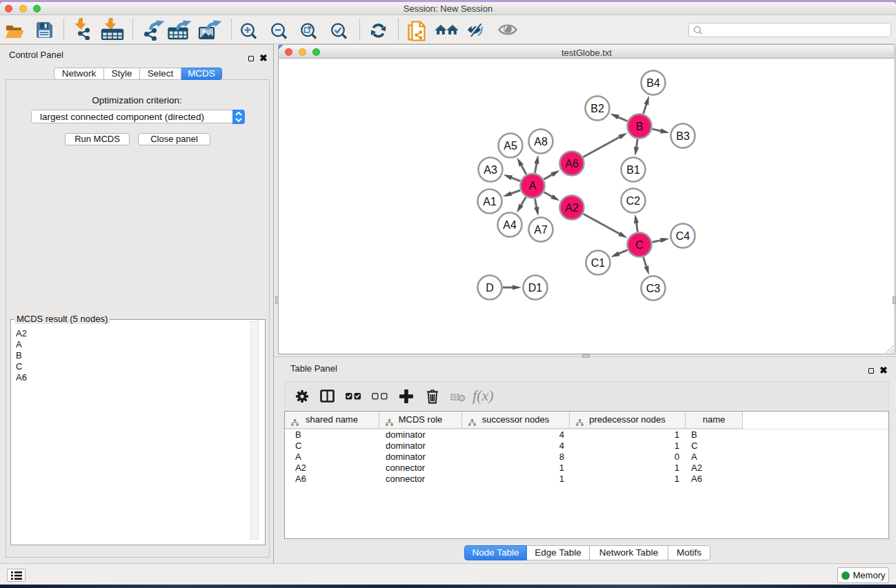  Describe the element at coordinates (654, 288) in the screenshot. I see `svg-text: C3` at that location.